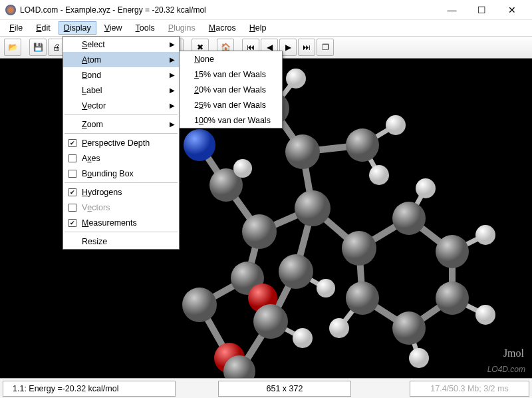 This screenshot has height=398, width=532. I want to click on menu-item-zoom: Zoom▶, so click(121, 124).